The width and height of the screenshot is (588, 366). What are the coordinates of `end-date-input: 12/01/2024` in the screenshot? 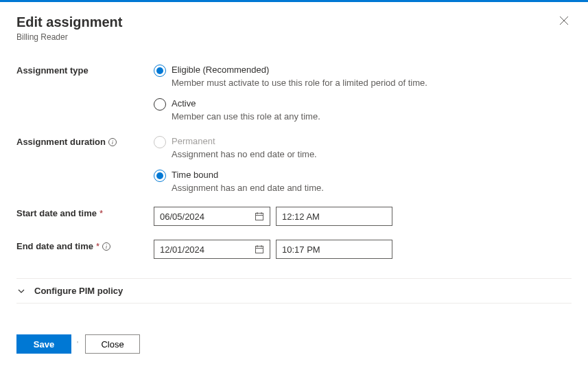 It's located at (212, 249).